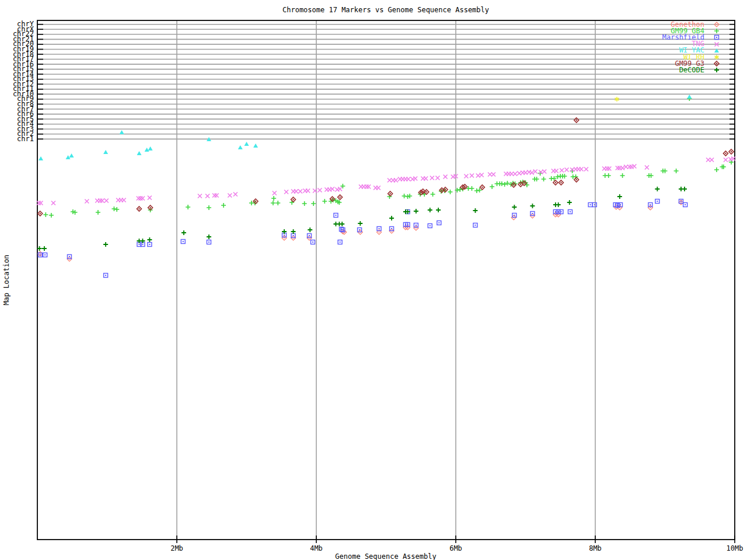 The height and width of the screenshot is (560, 747). Describe the element at coordinates (717, 44) in the screenshot. I see `legend-marker-tng` at that location.